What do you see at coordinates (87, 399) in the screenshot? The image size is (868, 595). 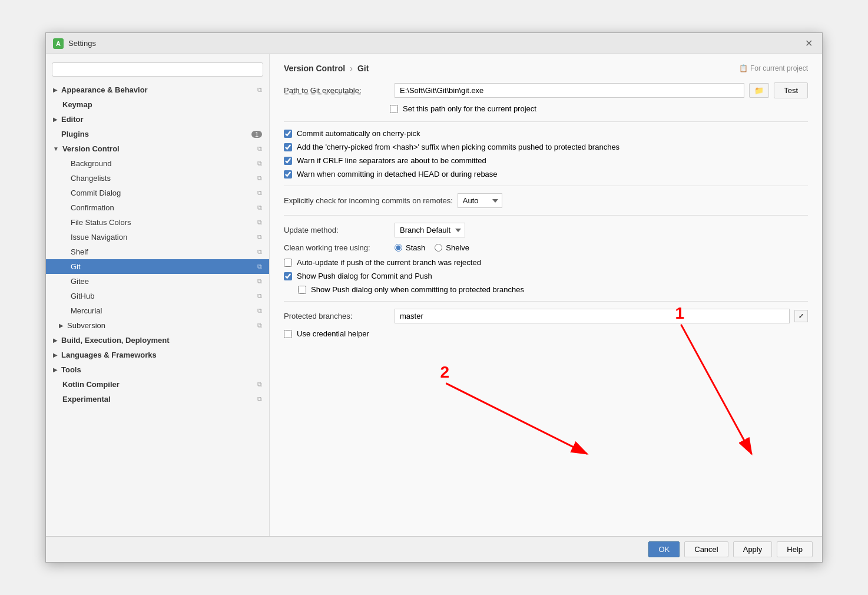 I see `sidebar-label-experimental: Experimental` at bounding box center [87, 399].